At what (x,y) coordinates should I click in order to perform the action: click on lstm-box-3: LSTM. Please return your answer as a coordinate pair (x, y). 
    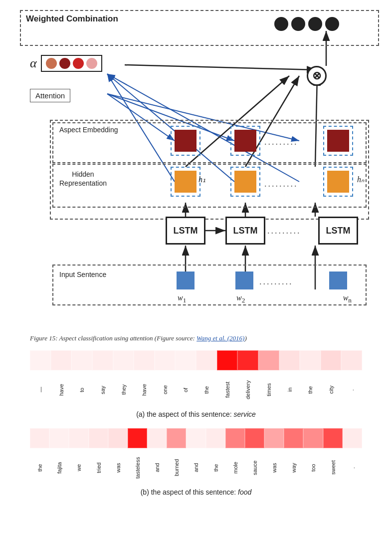
    Looking at the image, I should click on (338, 231).